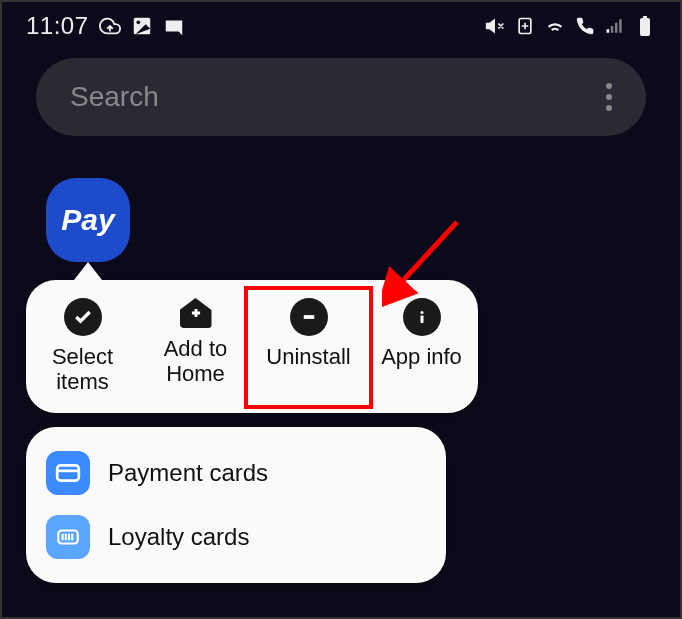  Describe the element at coordinates (196, 362) in the screenshot. I see `menu-label: Add to Home` at that location.